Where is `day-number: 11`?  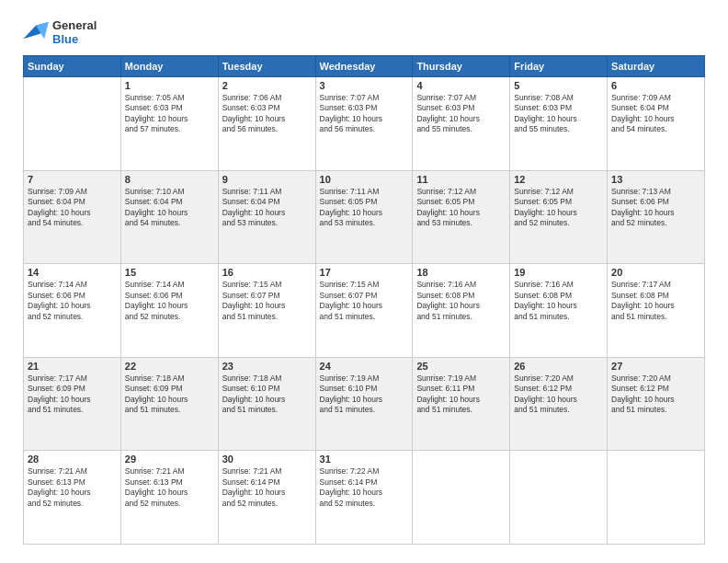 day-number: 11 is located at coordinates (461, 179).